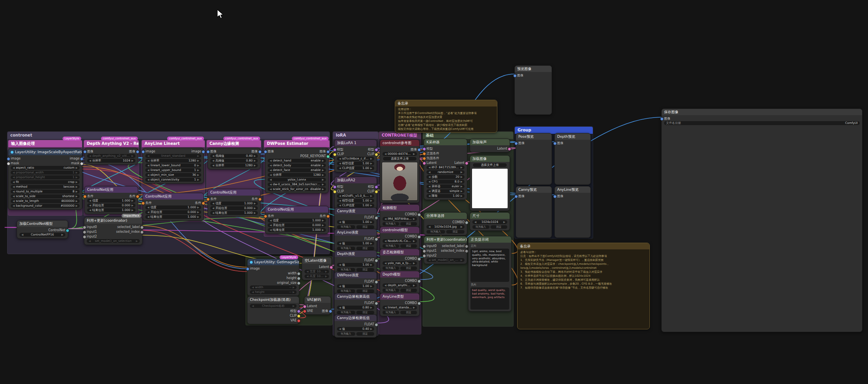  What do you see at coordinates (356, 262) in the screenshot?
I see `depth-strength-node: Depth强度FLOAT◀值1.00▶转为输入固定` at bounding box center [356, 262].